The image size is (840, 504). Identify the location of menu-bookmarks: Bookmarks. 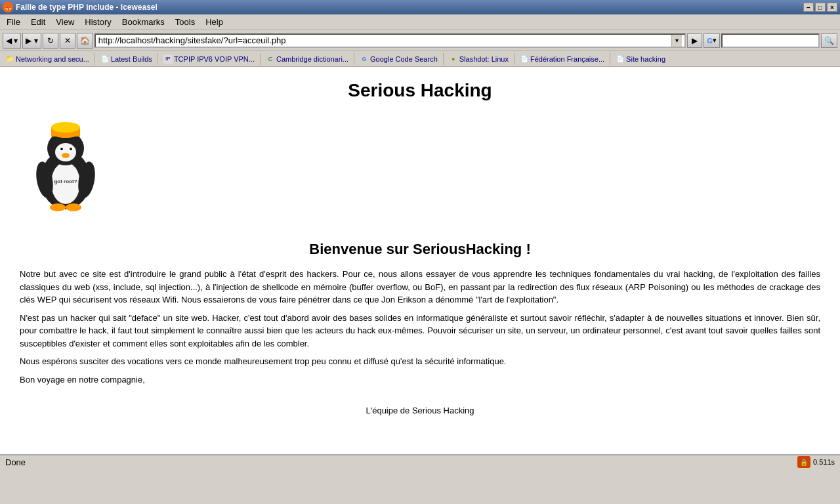
(143, 22).